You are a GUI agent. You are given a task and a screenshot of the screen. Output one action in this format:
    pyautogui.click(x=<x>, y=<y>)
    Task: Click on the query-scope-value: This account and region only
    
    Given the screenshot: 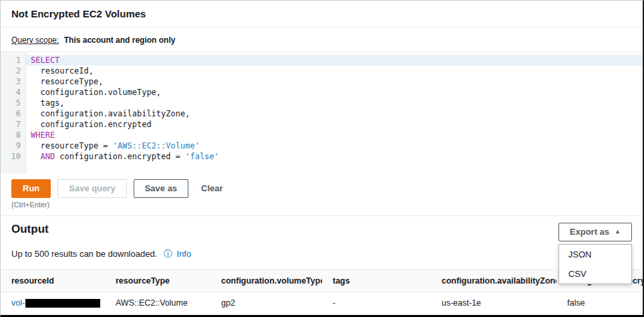 What is the action you would take?
    pyautogui.click(x=120, y=40)
    